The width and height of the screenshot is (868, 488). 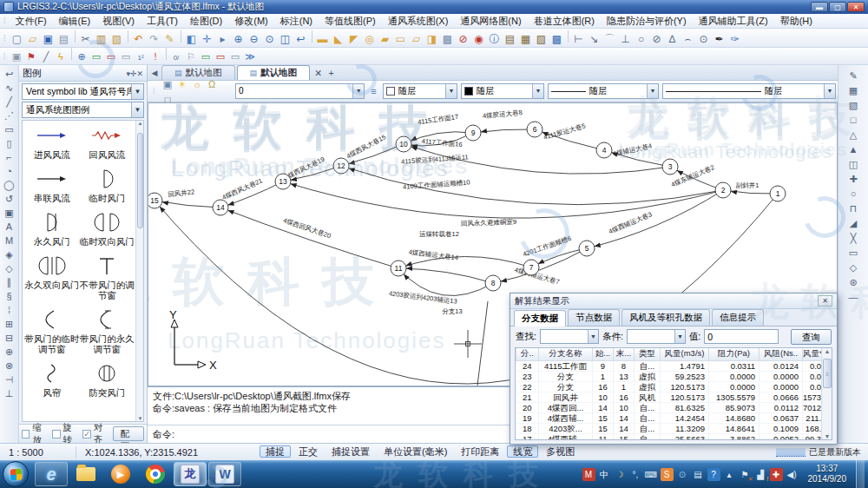 I want to click on measure-diagonal-icon: ↘, so click(x=594, y=38).